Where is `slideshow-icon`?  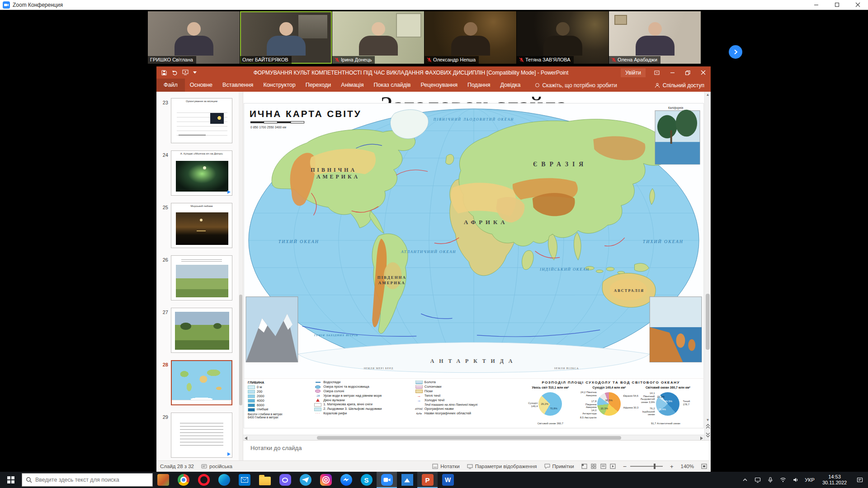 slideshow-icon is located at coordinates (185, 72).